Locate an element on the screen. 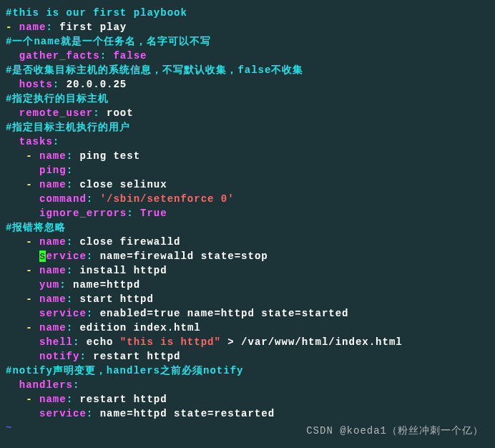  val-first-play: first play is located at coordinates (93, 27).